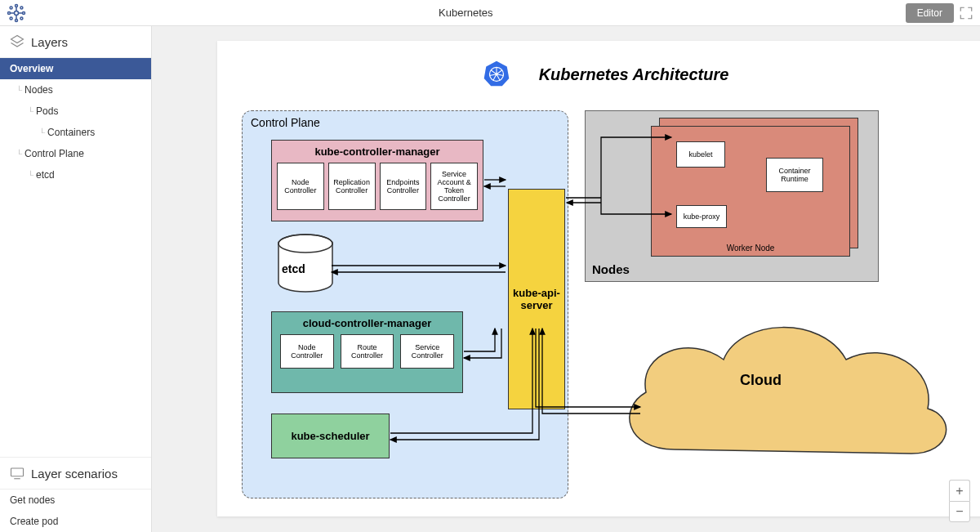  What do you see at coordinates (75, 111) in the screenshot?
I see `tree-item-pods: └Pods` at bounding box center [75, 111].